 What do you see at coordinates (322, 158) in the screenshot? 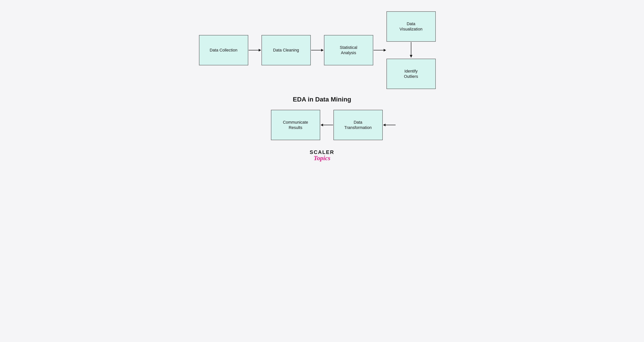
I see `logo-topics-2: Topics` at bounding box center [322, 158].